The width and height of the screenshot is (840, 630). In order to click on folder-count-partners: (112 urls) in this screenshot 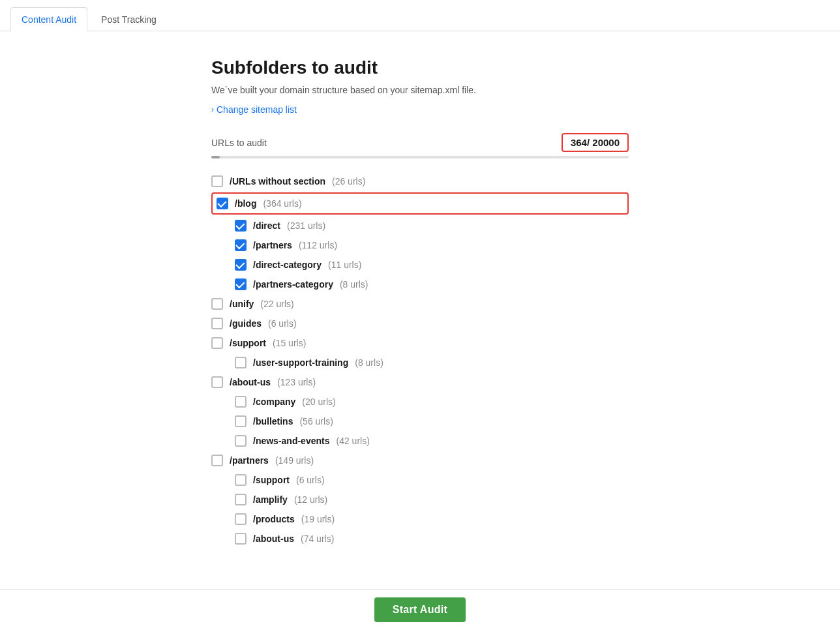, I will do `click(318, 245)`.